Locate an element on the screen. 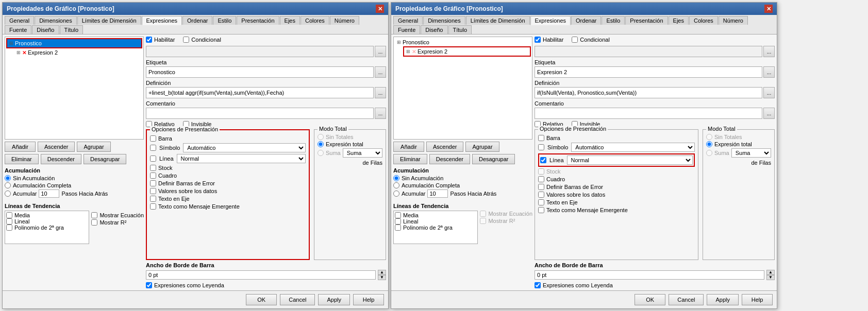 The image size is (868, 311). etiqueta-input is located at coordinates (260, 72).